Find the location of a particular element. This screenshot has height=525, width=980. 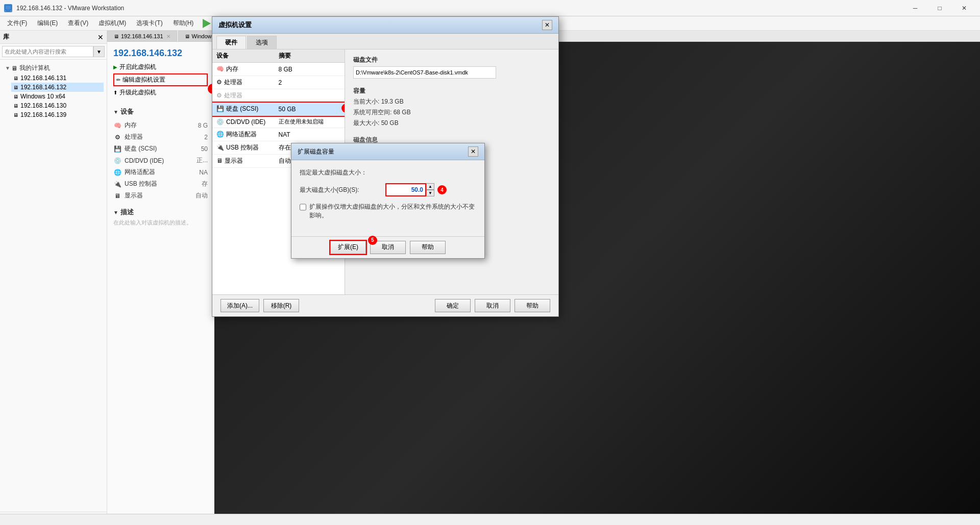

cd-icon: 💿 is located at coordinates (117, 161).